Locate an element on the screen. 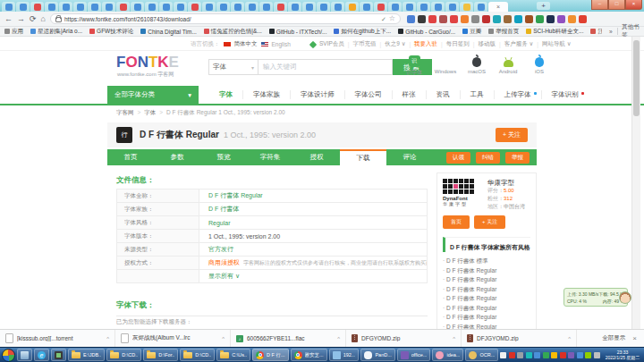 The width and height of the screenshot is (644, 362). back-icon: ← is located at coordinates (9, 20).